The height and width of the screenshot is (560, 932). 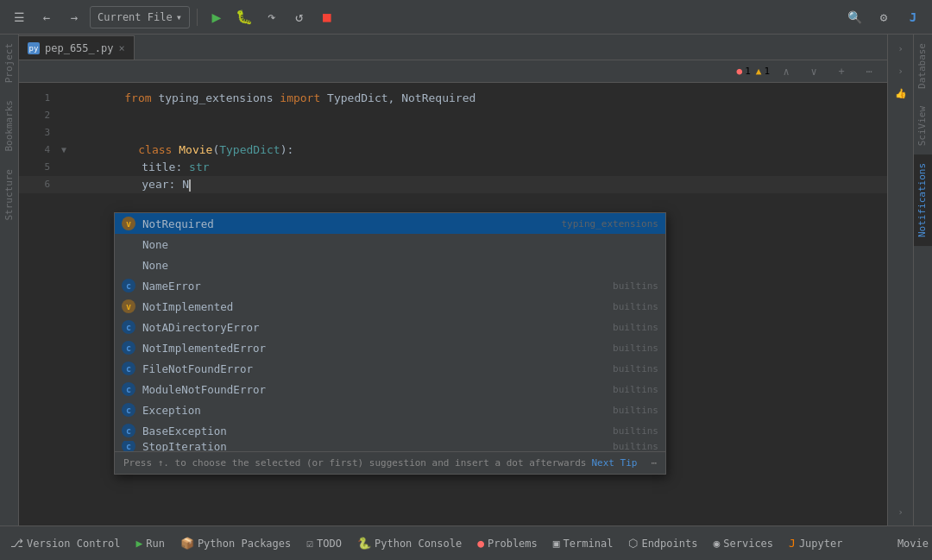 What do you see at coordinates (155, 544) in the screenshot?
I see `run-label: Run` at bounding box center [155, 544].